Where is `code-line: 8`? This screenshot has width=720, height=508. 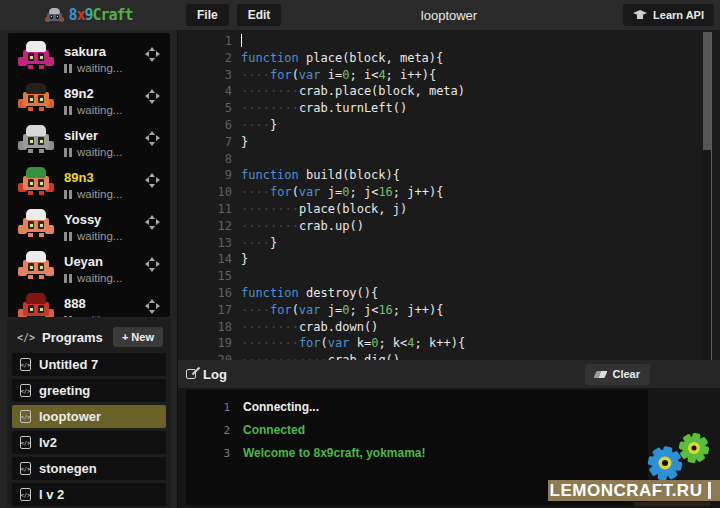
code-line: 8 is located at coordinates (449, 160).